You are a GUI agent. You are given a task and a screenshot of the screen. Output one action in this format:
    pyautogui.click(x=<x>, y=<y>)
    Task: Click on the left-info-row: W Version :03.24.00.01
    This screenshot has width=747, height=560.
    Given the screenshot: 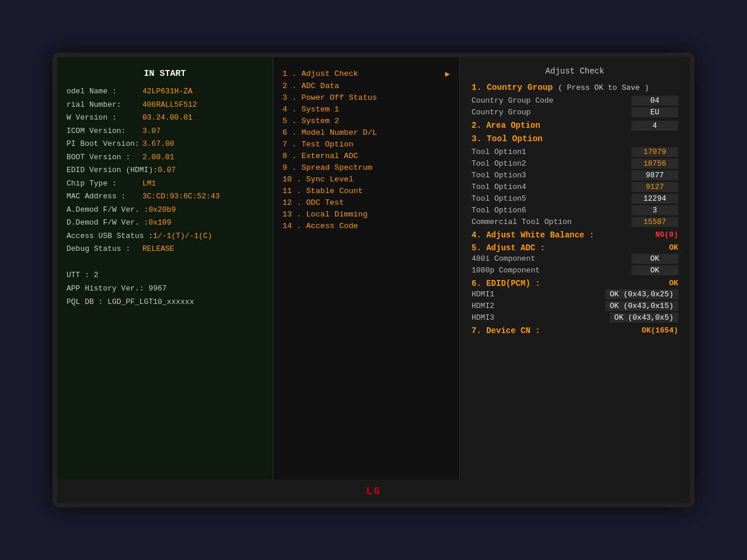 What is the action you would take?
    pyautogui.click(x=165, y=118)
    